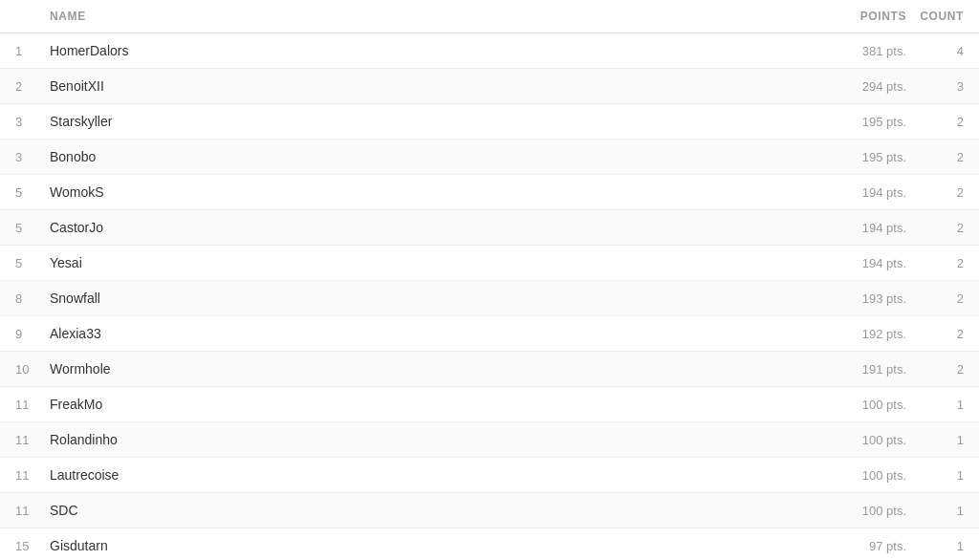 This screenshot has height=560, width=979. I want to click on row-name: Yesai, so click(430, 263).